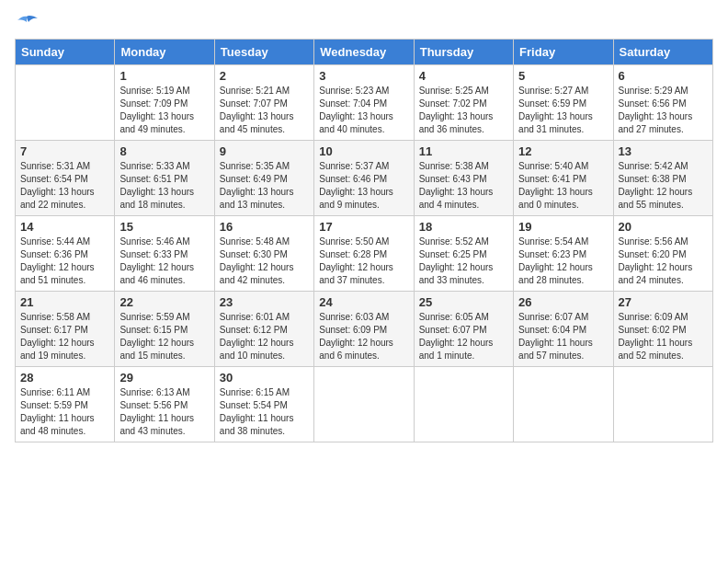 Image resolution: width=728 pixels, height=563 pixels. Describe the element at coordinates (563, 254) in the screenshot. I see `calendar-cell: 19Sunrise: 5:54 AM Sunset: 6:23 PM Dayli…` at that location.